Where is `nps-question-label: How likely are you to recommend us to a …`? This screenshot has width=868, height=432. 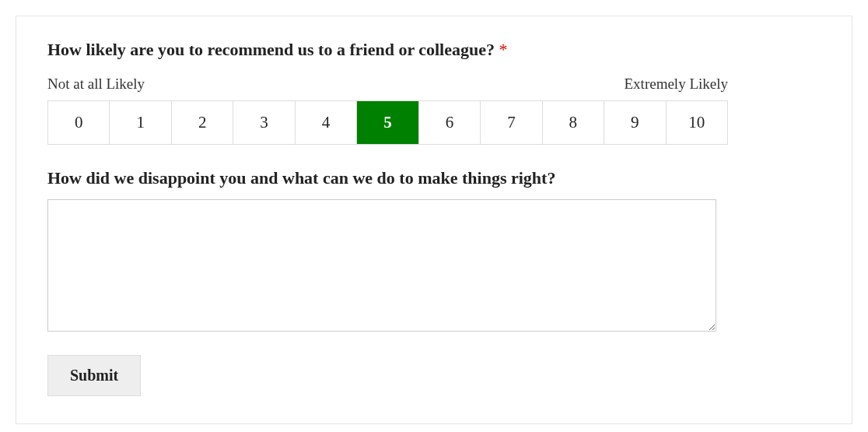
nps-question-label: How likely are you to recommend us to a … is located at coordinates (434, 50).